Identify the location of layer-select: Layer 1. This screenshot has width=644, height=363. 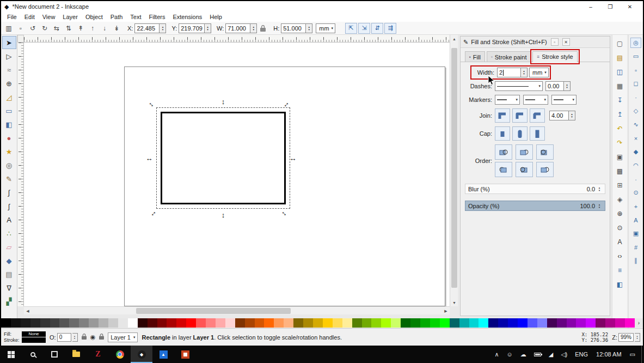
(123, 337).